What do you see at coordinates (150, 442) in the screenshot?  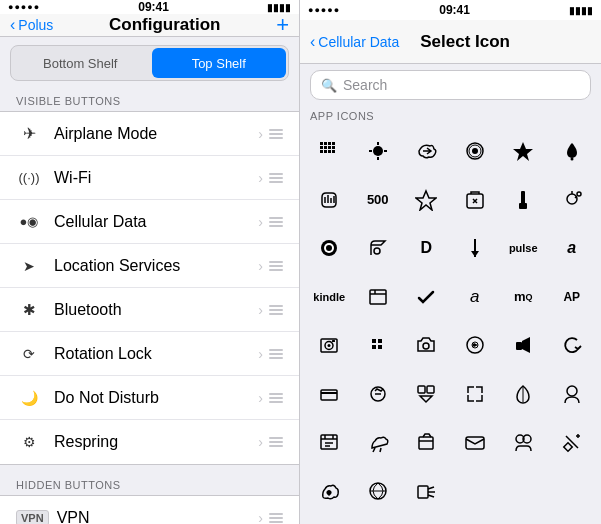 I see `list-item: ⚙ Respring ›` at bounding box center [150, 442].